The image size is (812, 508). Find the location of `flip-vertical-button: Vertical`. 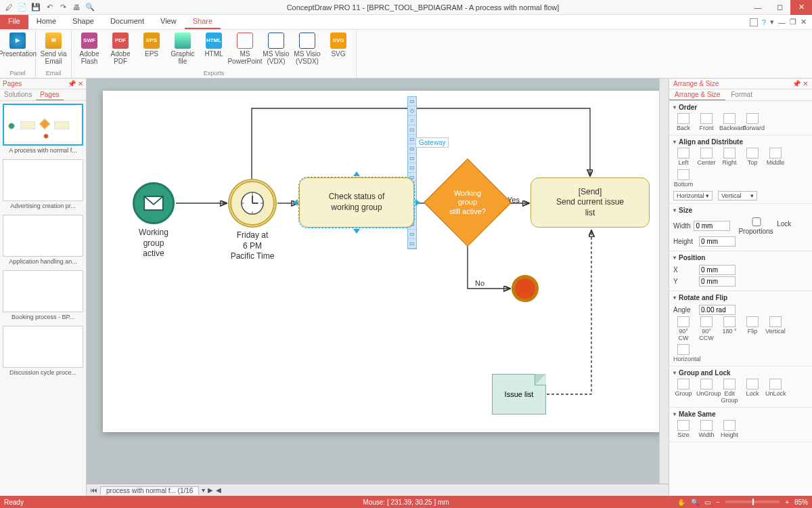

flip-vertical-button: Vertical is located at coordinates (775, 329).